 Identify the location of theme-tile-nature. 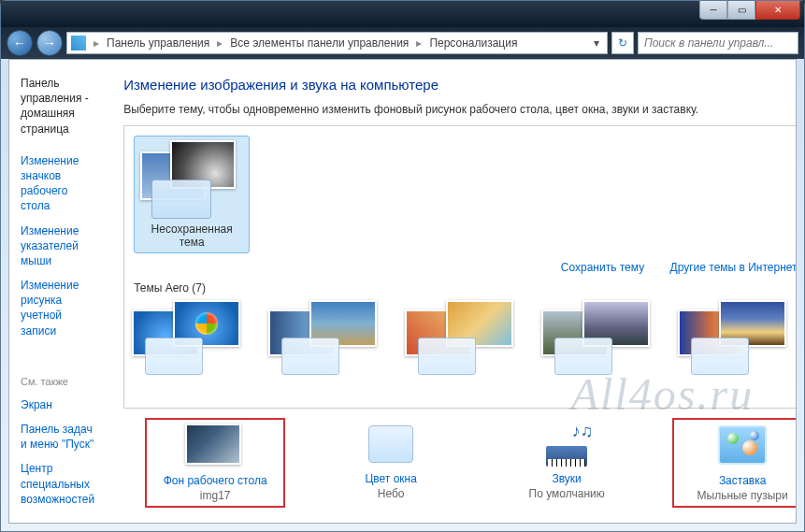
(737, 338).